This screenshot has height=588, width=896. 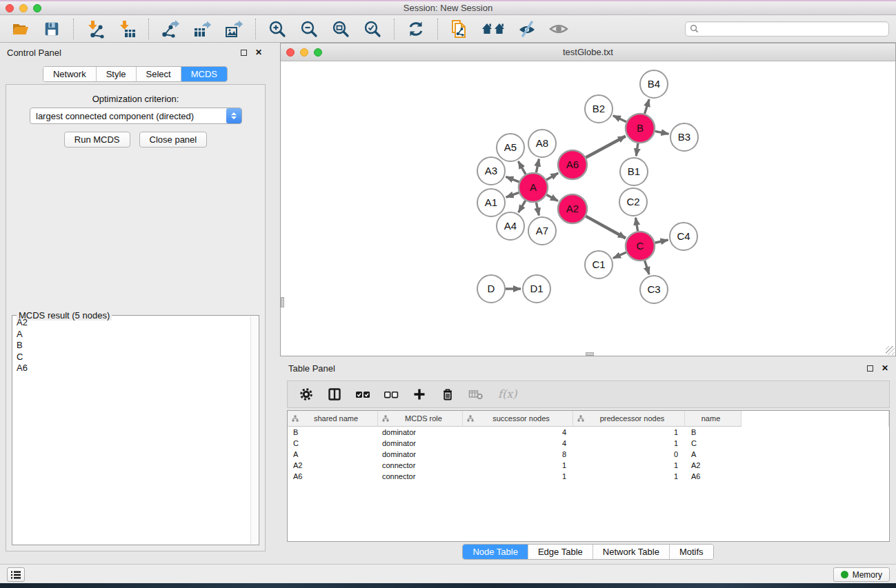 I want to click on close-panel-button: Close panel, so click(x=174, y=139).